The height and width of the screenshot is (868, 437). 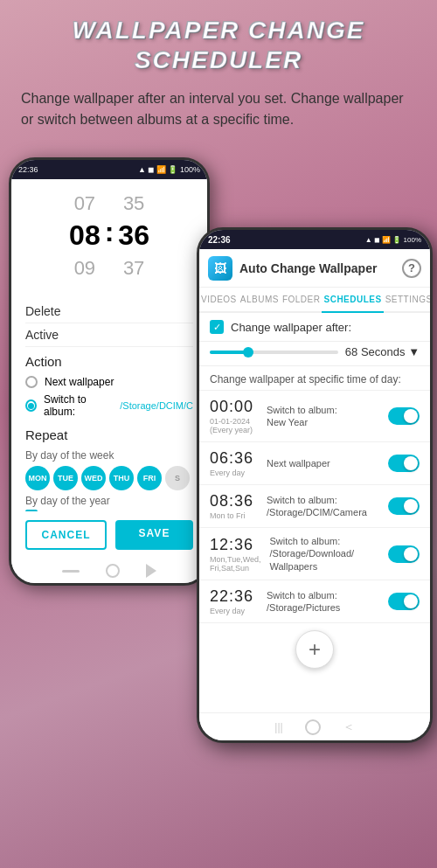 What do you see at coordinates (234, 407) in the screenshot?
I see `schedule-time-0000: 00:00` at bounding box center [234, 407].